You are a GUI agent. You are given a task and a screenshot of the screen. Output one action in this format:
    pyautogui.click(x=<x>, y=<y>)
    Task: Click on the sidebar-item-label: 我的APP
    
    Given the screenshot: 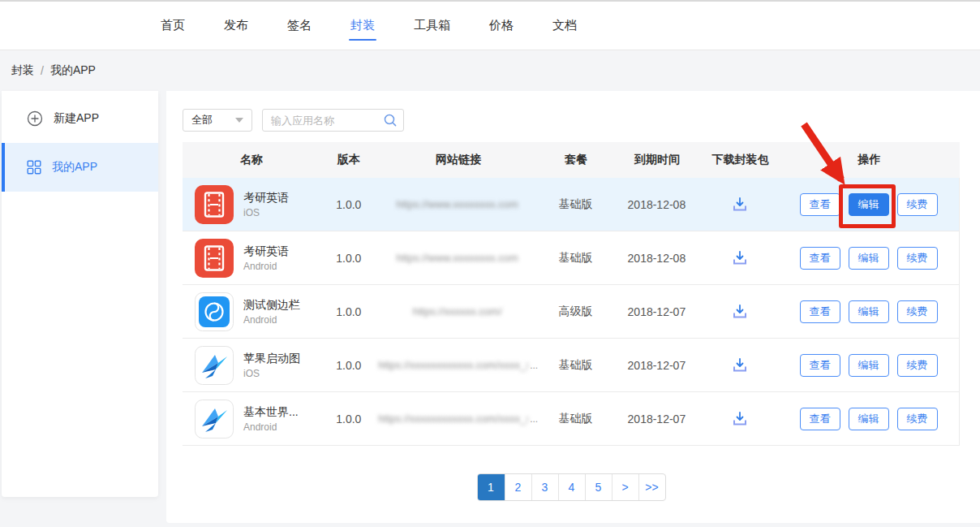 What is the action you would take?
    pyautogui.click(x=75, y=167)
    